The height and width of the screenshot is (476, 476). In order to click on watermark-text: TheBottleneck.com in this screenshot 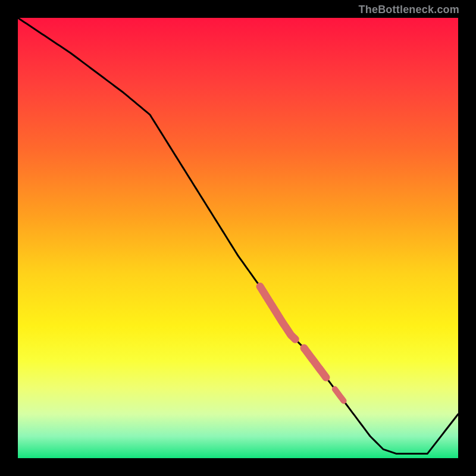, I will do `click(409, 10)`.